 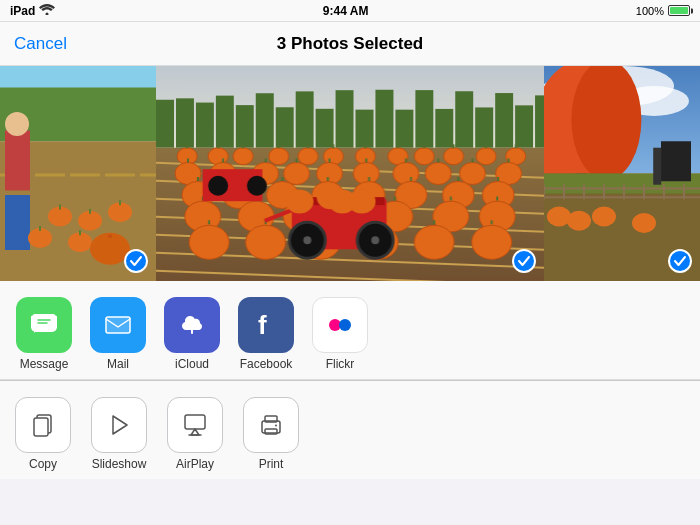 I want to click on action-item-copy: Copy, so click(x=43, y=434).